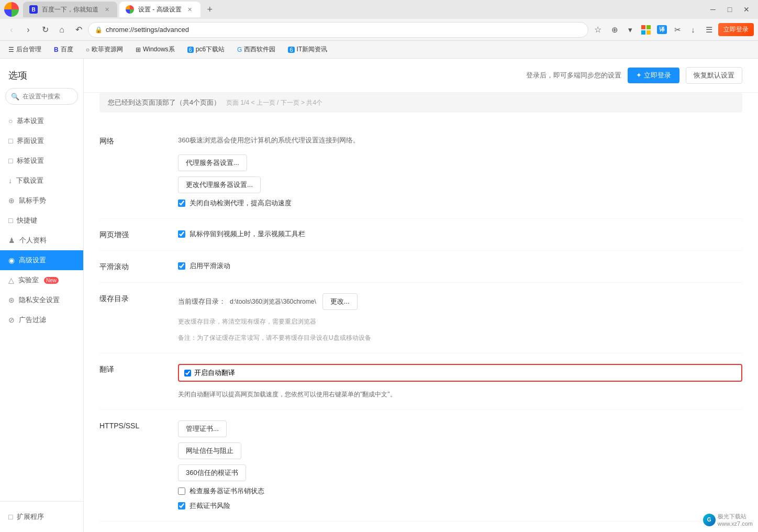 The height and width of the screenshot is (532, 758). What do you see at coordinates (662, 30) in the screenshot?
I see `toolbar-icons: ⊕ ▾ 译 ✂ ↓ ☰` at bounding box center [662, 30].